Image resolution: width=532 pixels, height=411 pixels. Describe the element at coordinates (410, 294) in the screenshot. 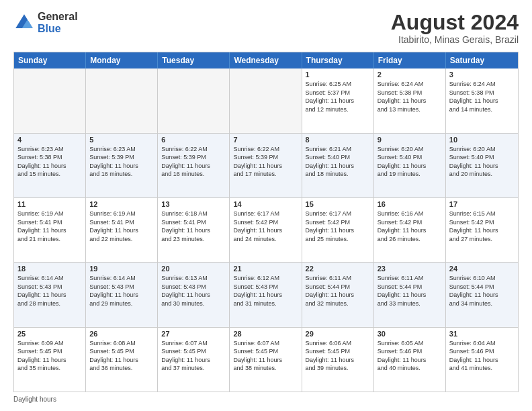

I see `calendar-cell: 23Sunrise: 6:11 AM Sunset: 5:44 PM Dayli…` at that location.